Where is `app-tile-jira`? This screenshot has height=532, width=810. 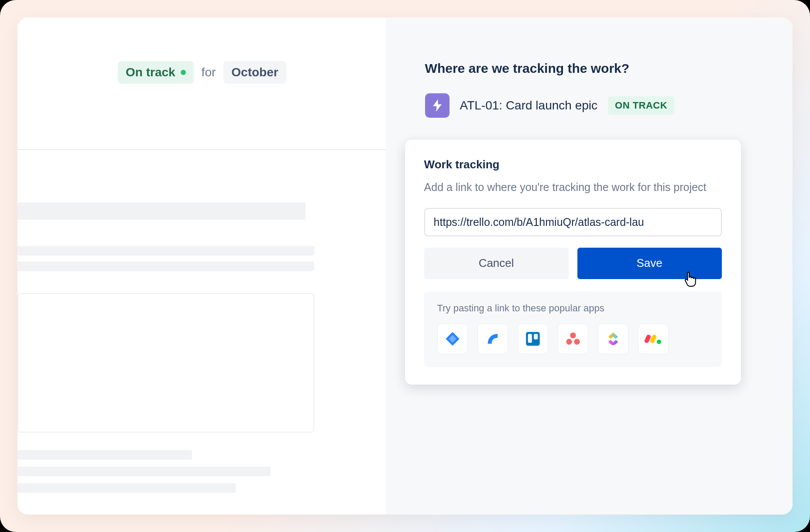
app-tile-jira is located at coordinates (453, 339).